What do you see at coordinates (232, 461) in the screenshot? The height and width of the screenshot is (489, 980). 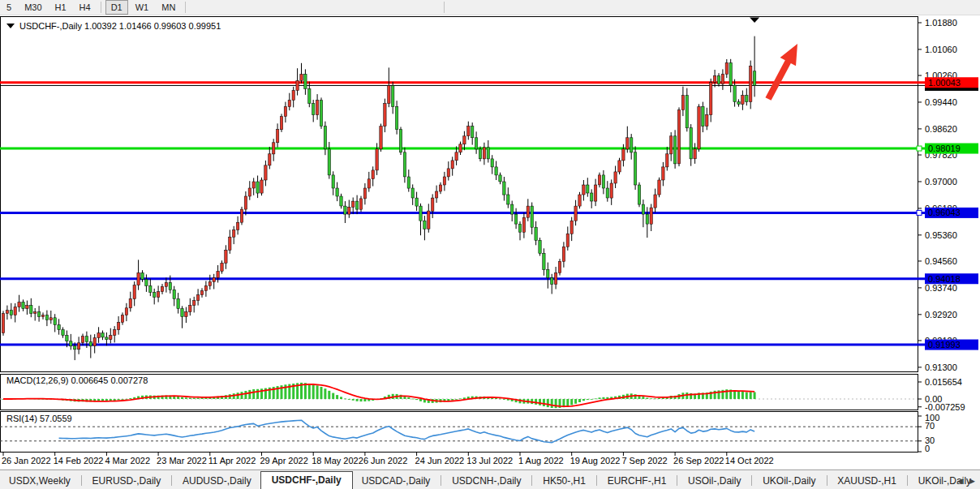 I see `svg-text: 11 Apr 2022` at bounding box center [232, 461].